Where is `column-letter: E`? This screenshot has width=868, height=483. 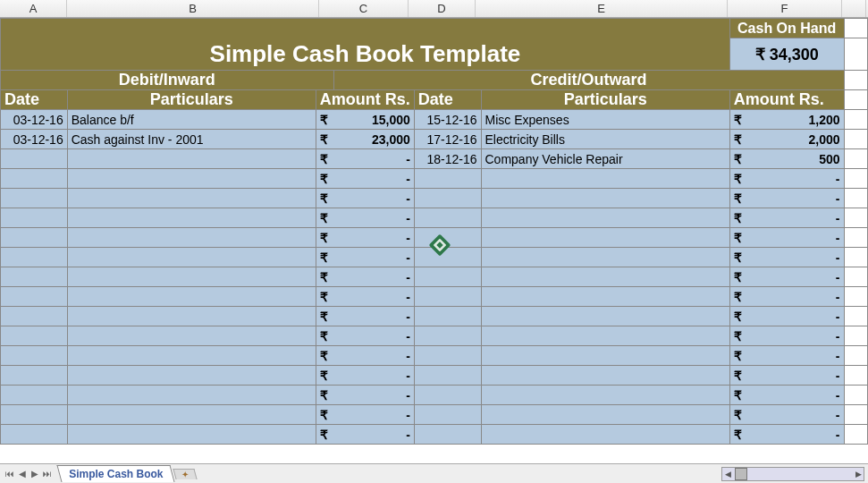 column-letter: E is located at coordinates (602, 9).